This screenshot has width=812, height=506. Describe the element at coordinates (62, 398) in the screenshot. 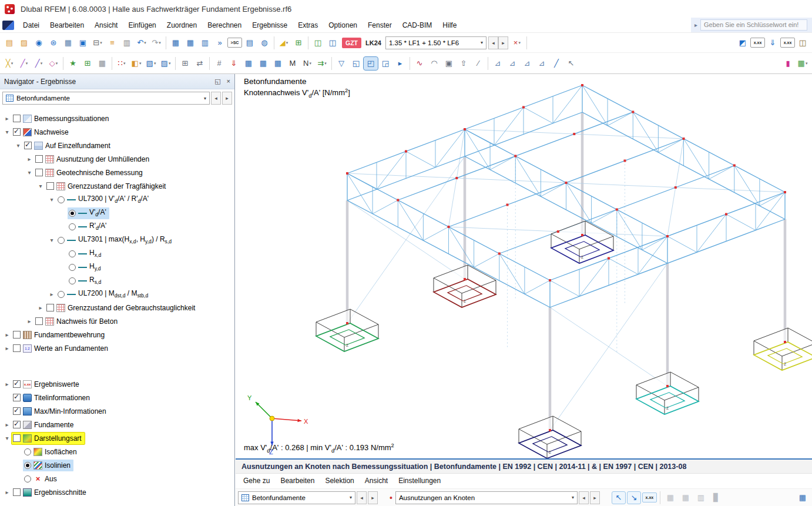

I see `tree-item-label: Titelinformationen` at that location.